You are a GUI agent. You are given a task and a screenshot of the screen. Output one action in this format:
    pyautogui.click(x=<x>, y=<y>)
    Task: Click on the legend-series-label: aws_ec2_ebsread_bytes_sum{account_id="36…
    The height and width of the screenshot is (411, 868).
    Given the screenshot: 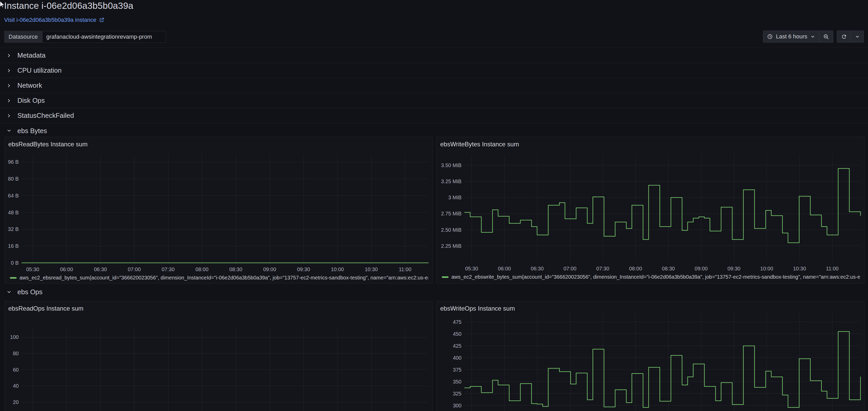 What is the action you would take?
    pyautogui.click(x=224, y=278)
    